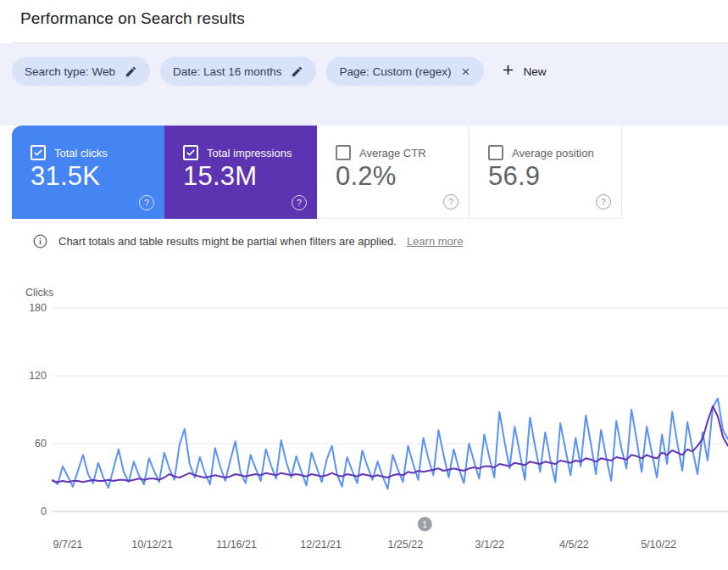 The image size is (728, 570). I want to click on x-tick-label: 11/16/21, so click(236, 545).